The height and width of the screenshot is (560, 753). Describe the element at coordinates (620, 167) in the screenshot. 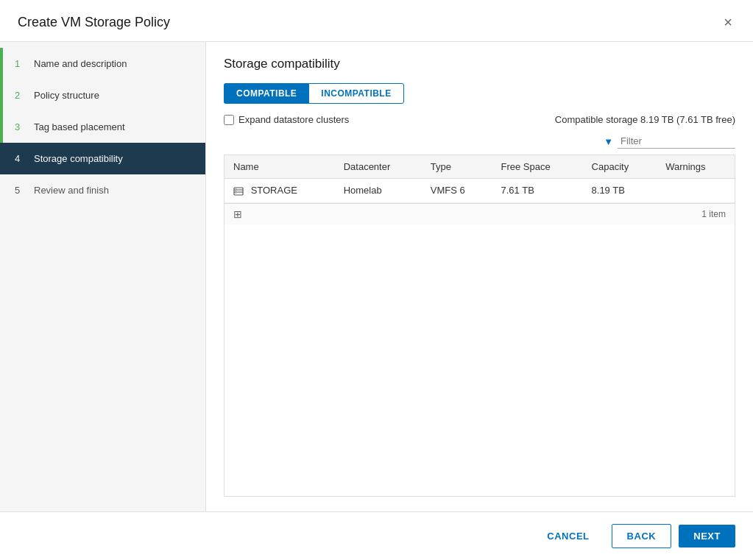

I see `col-capacity: Capacity` at that location.